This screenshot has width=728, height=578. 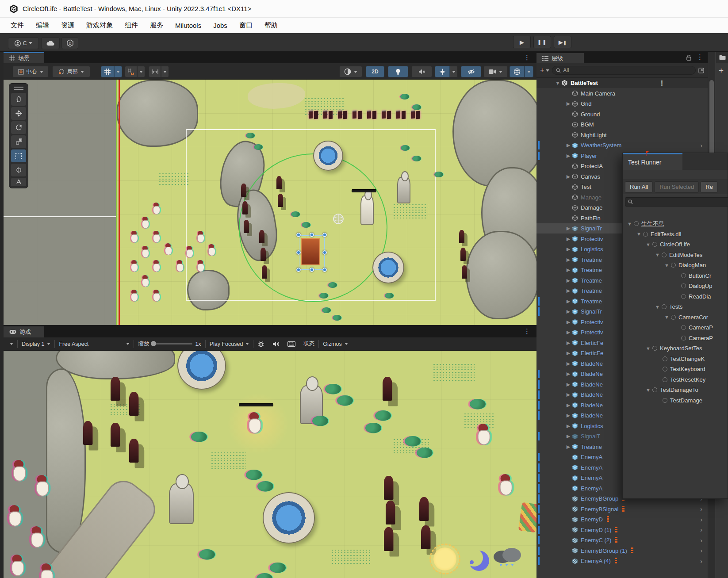 I want to click on add-icon: +, so click(x=721, y=71).